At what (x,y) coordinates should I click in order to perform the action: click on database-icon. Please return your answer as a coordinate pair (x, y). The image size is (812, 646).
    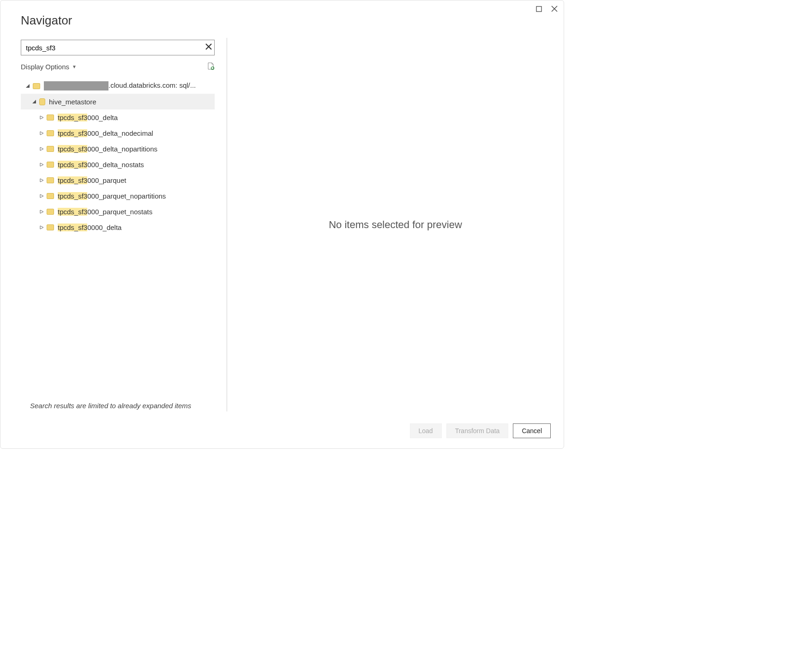
    Looking at the image, I should click on (42, 102).